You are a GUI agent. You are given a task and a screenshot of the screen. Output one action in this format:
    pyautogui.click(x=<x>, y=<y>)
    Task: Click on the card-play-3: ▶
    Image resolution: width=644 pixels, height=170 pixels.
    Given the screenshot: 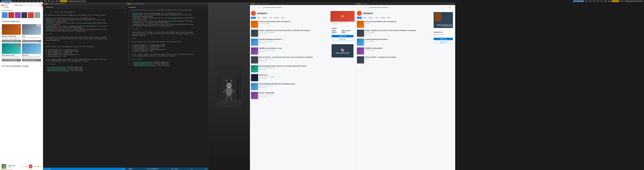 What is the action you would take?
    pyautogui.click(x=19, y=45)
    